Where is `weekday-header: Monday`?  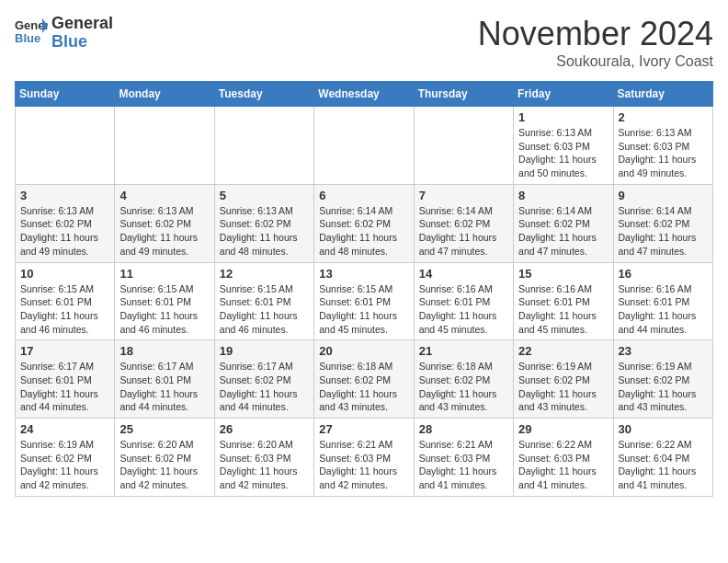
weekday-header: Monday is located at coordinates (165, 94).